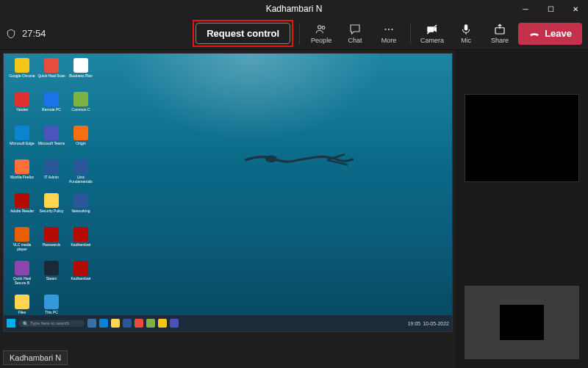 This screenshot has width=588, height=368. What do you see at coordinates (356, 40) in the screenshot?
I see `chat-label: Chat` at bounding box center [356, 40].